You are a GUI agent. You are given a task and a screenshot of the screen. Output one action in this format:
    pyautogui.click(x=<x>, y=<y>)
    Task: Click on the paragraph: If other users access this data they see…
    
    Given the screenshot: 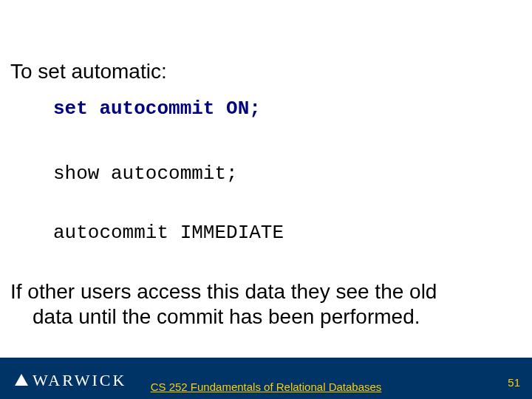 What is the action you would take?
    pyautogui.click(x=265, y=304)
    